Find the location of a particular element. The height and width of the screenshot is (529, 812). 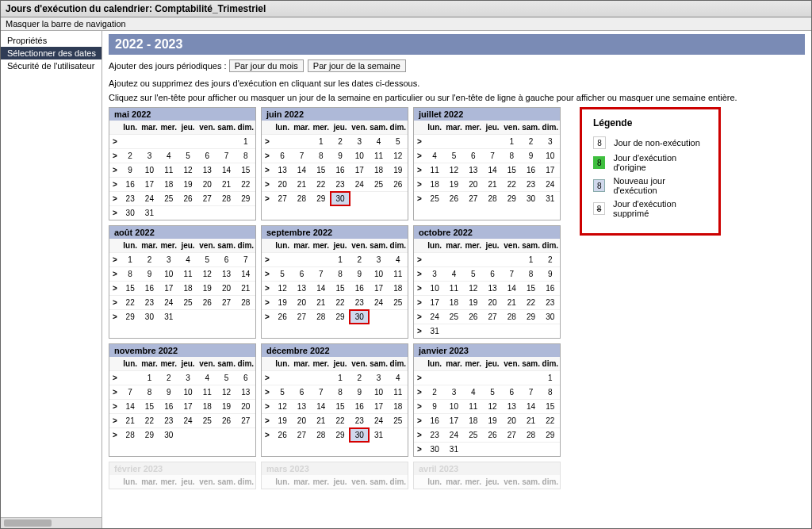

calendar-day: 20 is located at coordinates (207, 184).